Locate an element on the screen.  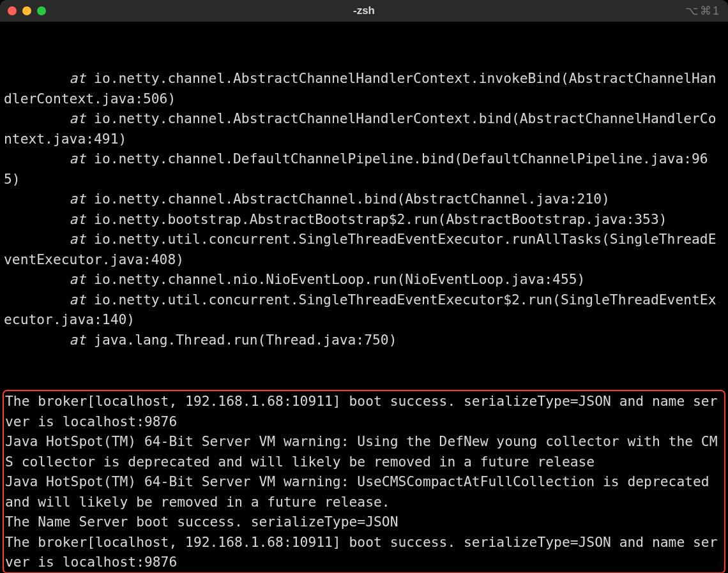
stack-line: at io.netty.channel.DefaultChannelPipeli… is located at coordinates (364, 168).